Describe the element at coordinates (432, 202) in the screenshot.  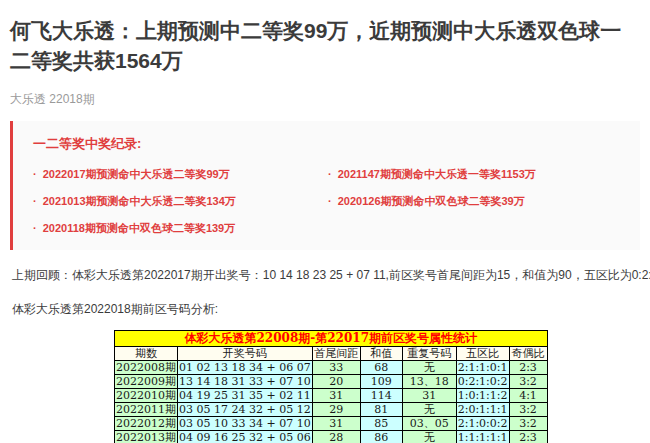
I see `record-item: · 2020126期预测命中双色球二等奖39万` at that location.